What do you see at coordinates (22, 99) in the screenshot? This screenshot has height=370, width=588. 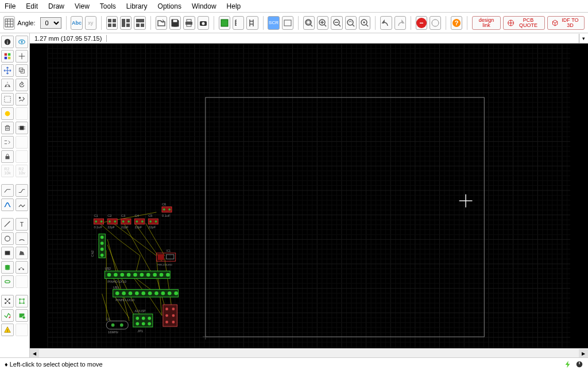 I see `change-tool` at bounding box center [22, 99].